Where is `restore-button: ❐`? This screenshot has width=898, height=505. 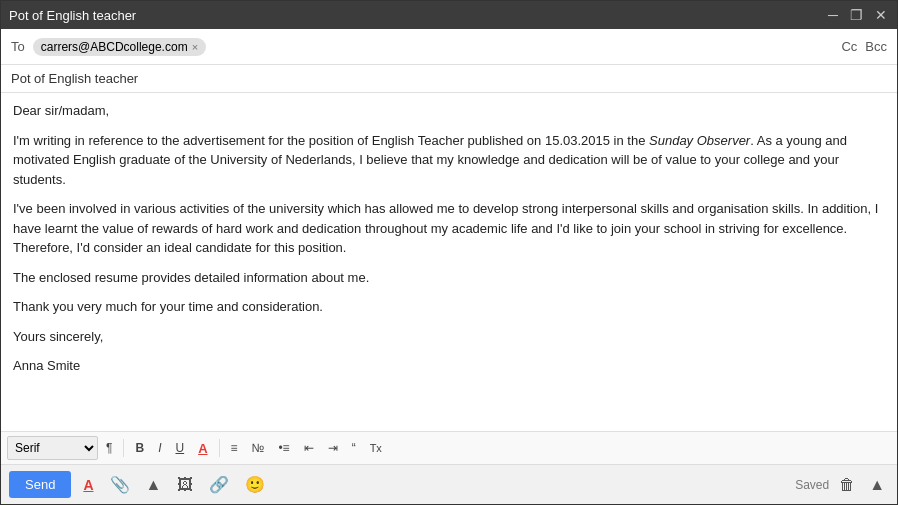 restore-button: ❐ is located at coordinates (856, 15).